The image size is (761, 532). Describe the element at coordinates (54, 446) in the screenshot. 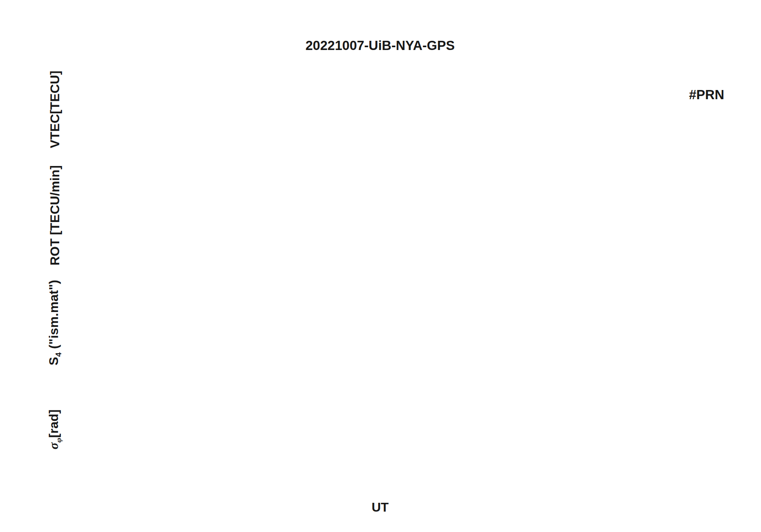

I see `sigma-symbol: σ` at that location.